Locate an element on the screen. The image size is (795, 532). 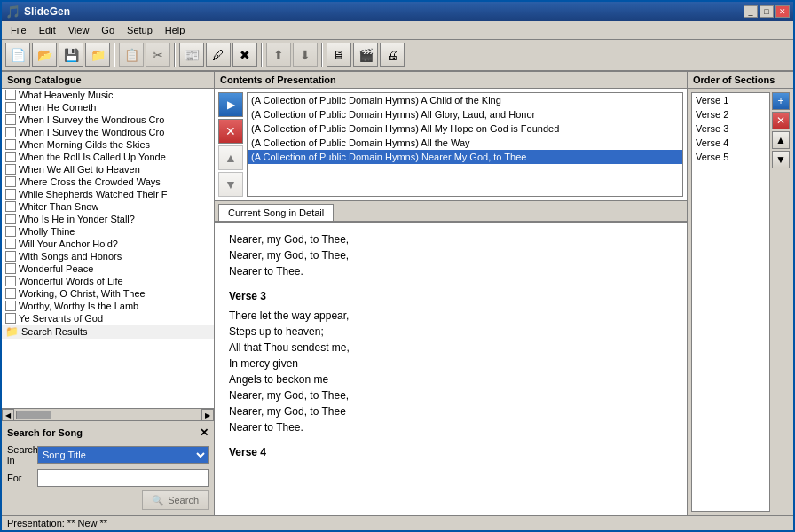
list-item: Whiter Than Snow is located at coordinates (108, 207).